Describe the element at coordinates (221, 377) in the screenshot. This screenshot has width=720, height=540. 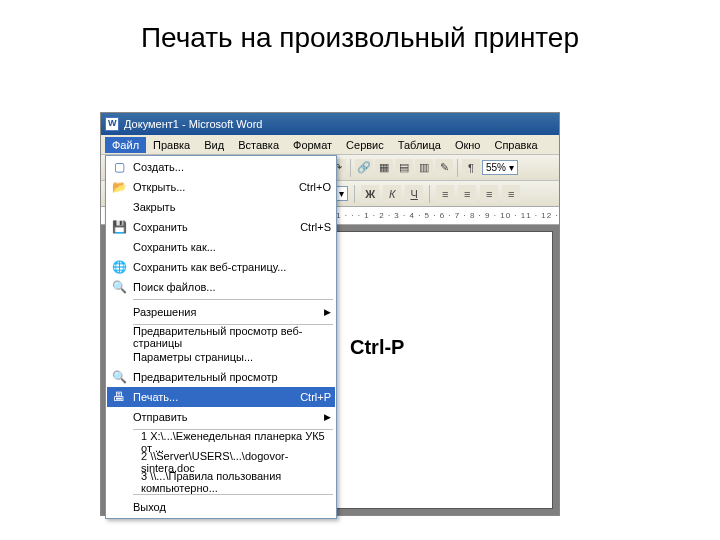
I see `menu-item-print-preview: 🔍 Предварительный просмотр` at that location.